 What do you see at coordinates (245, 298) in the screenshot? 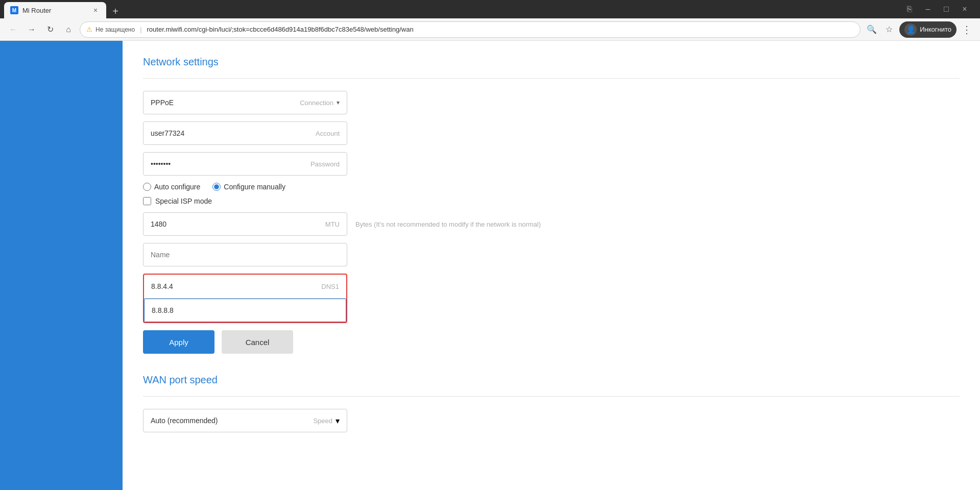
I see `dns-box: DNS1` at bounding box center [245, 298].